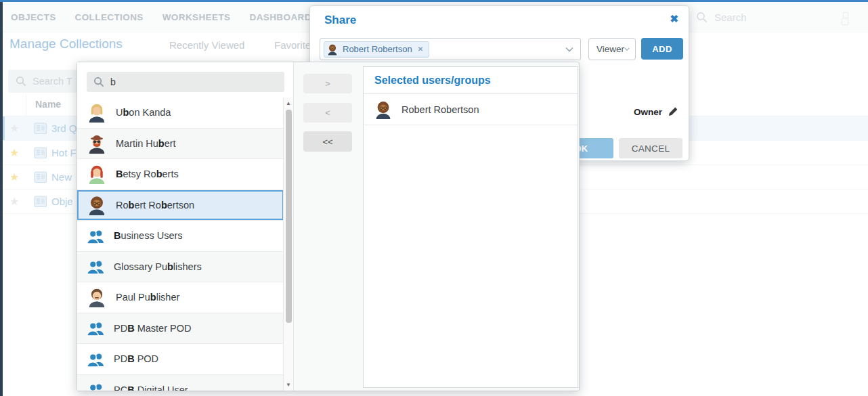 Image resolution: width=868 pixels, height=396 pixels. Describe the element at coordinates (146, 144) in the screenshot. I see `user-name: Martin Hubert` at that location.